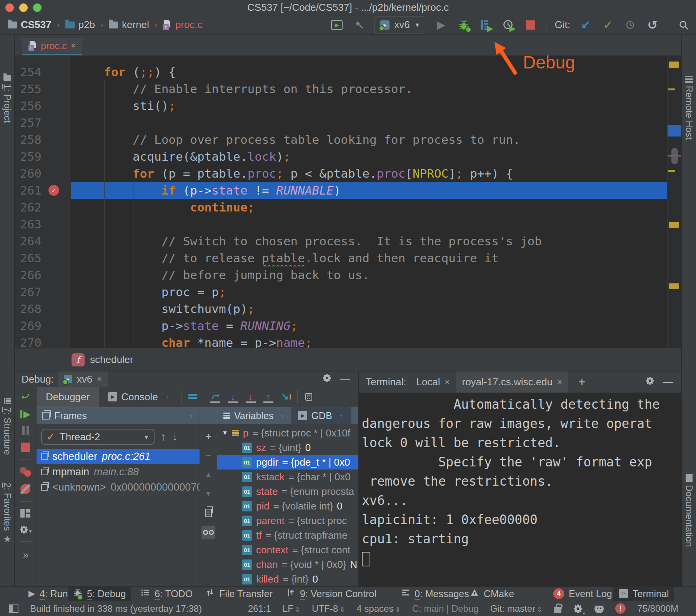 The height and width of the screenshot is (616, 696). I want to click on toolwindow-button-version-control: 9: Version Control, so click(331, 594).